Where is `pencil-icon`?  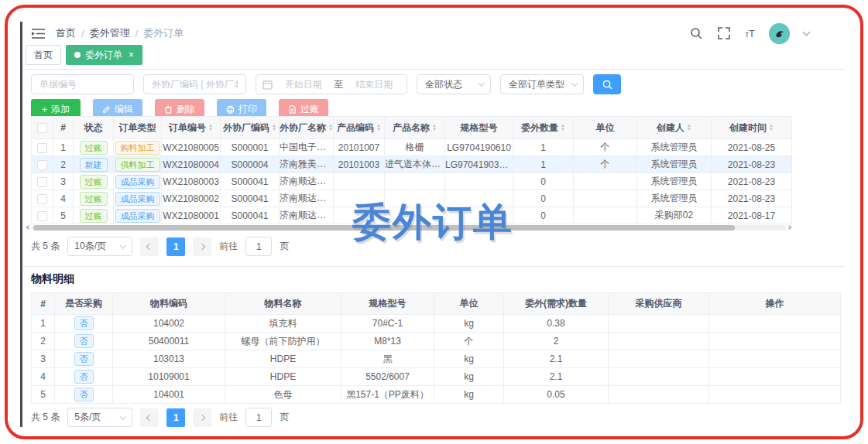
pencil-icon is located at coordinates (107, 110).